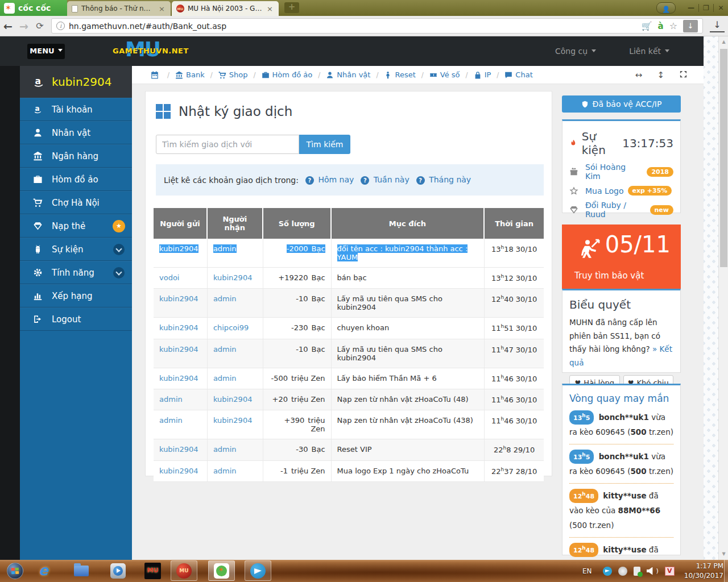 This screenshot has height=582, width=728. Describe the element at coordinates (197, 75) in the screenshot. I see `breadcrumb-link: Bank /` at that location.